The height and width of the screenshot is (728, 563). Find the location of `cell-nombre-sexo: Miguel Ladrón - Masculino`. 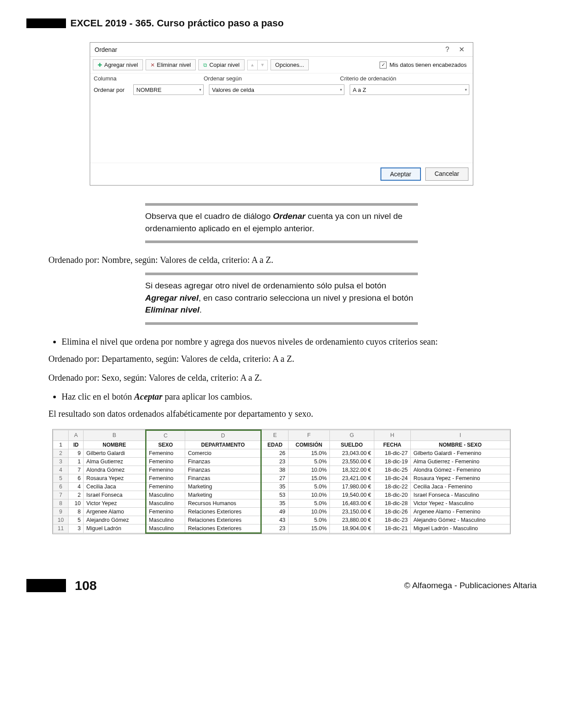

cell-nombre-sexo: Miguel Ladrón - Masculino is located at coordinates (460, 528).